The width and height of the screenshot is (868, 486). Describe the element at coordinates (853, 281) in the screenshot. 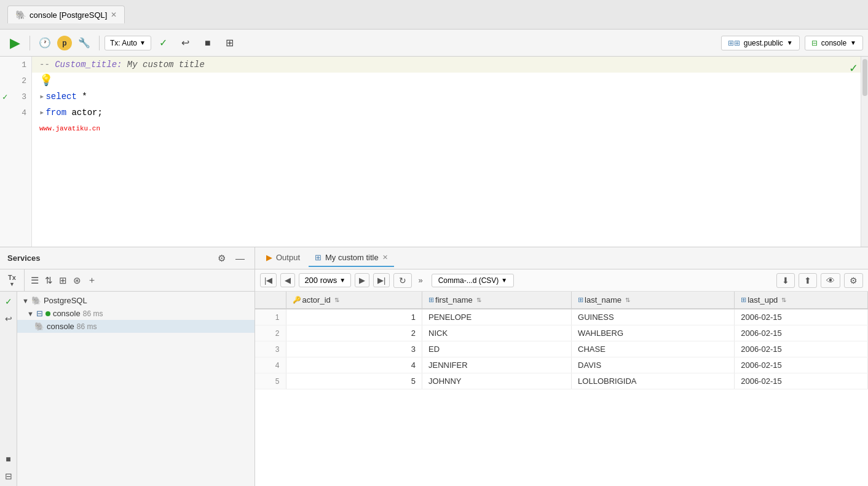

I see `table-settings-button: ⚙` at that location.